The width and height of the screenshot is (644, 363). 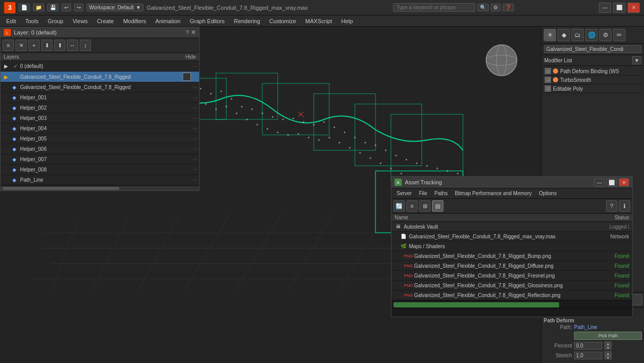 I want to click on asset-close-btn: ✕, so click(x=624, y=182).